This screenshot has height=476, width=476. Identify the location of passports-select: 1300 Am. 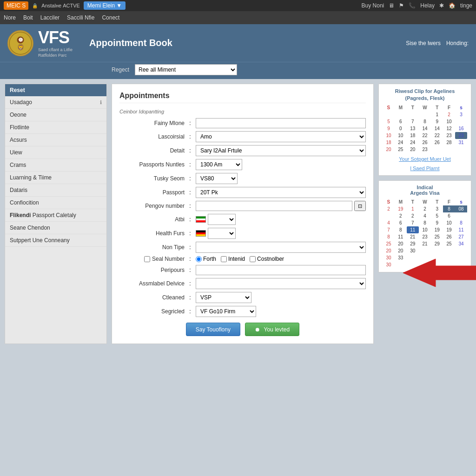
(219, 165).